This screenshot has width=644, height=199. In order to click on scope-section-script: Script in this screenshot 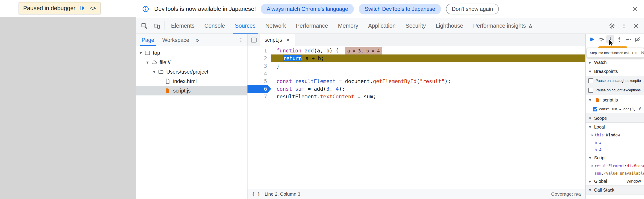, I will do `click(615, 158)`.